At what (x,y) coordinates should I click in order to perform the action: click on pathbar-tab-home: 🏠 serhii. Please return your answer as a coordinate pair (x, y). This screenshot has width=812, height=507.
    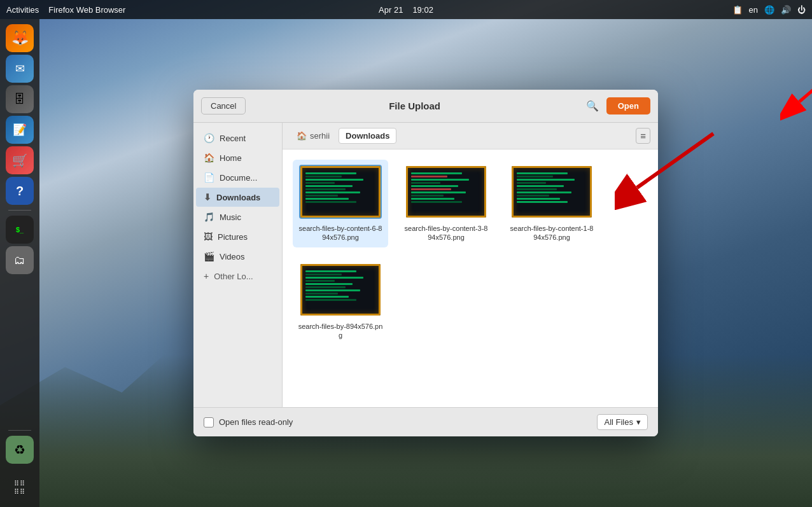
    Looking at the image, I should click on (313, 136).